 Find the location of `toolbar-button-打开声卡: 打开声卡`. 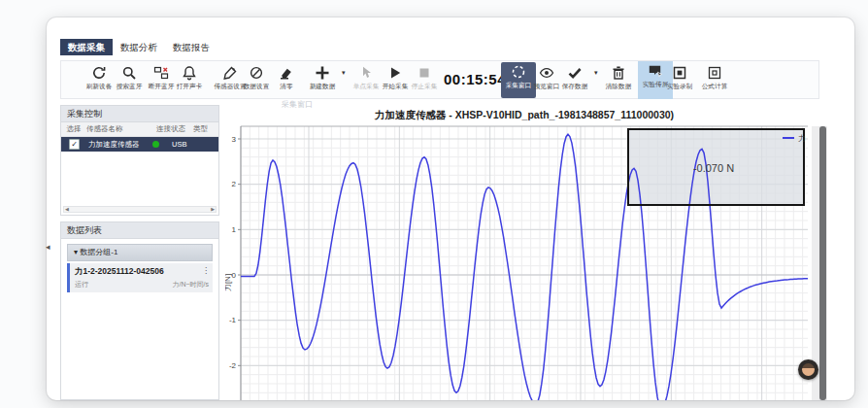

toolbar-button-打开声卡: 打开声卡 is located at coordinates (189, 80).